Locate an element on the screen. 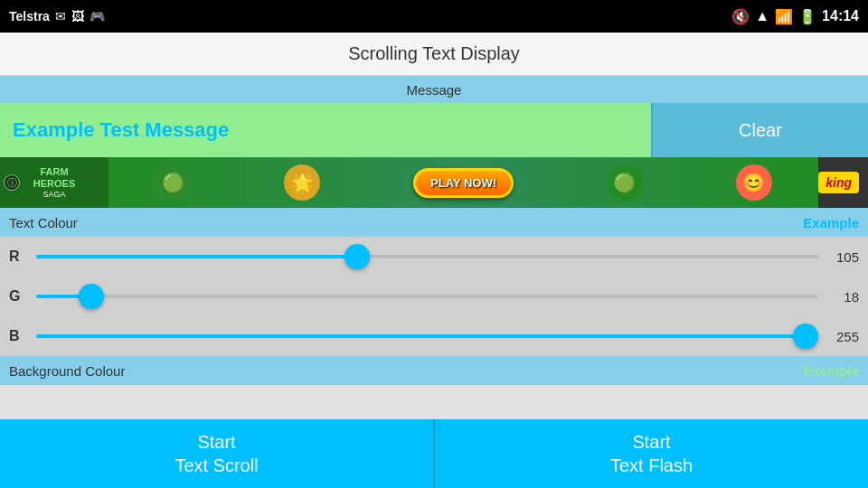 The image size is (868, 488). message-input-text: Example Test Message is located at coordinates (121, 130).